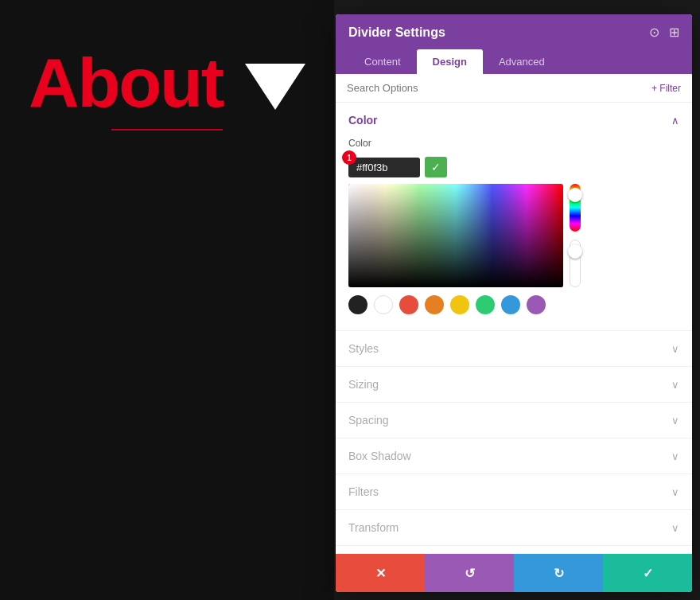 The height and width of the screenshot is (600, 700). Describe the element at coordinates (380, 573) in the screenshot. I see `cancel-icon: ✕` at that location.